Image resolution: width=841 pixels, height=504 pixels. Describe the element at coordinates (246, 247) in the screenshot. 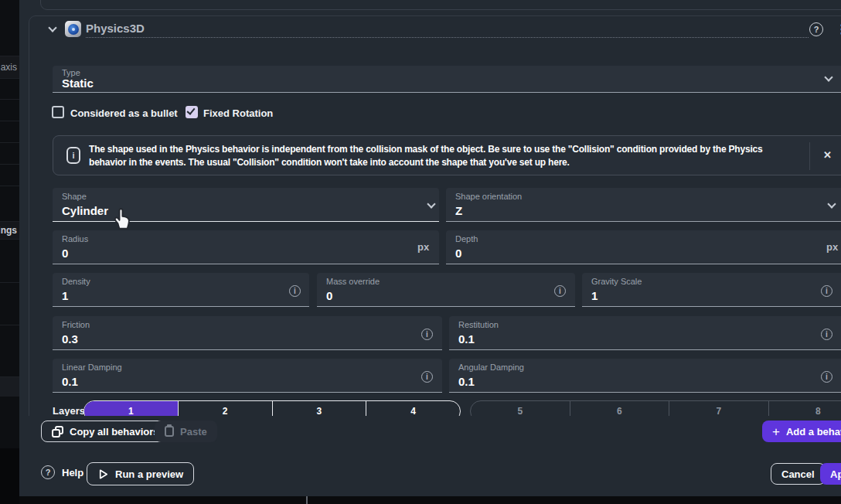

I see `radius-input: Radius 0 px` at that location.